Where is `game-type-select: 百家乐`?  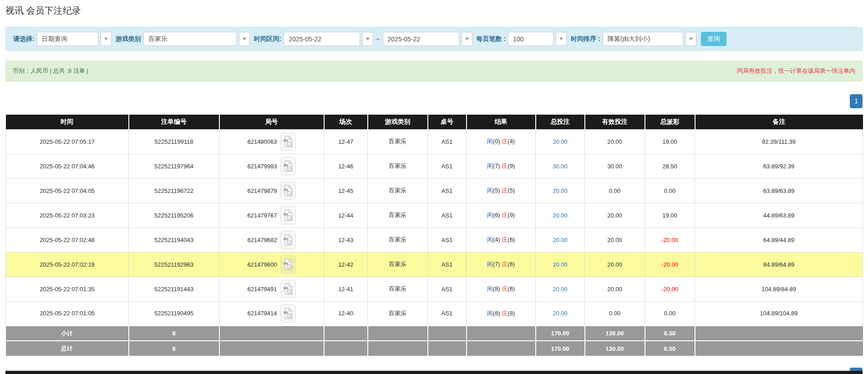
game-type-select: 百家乐 is located at coordinates (190, 39).